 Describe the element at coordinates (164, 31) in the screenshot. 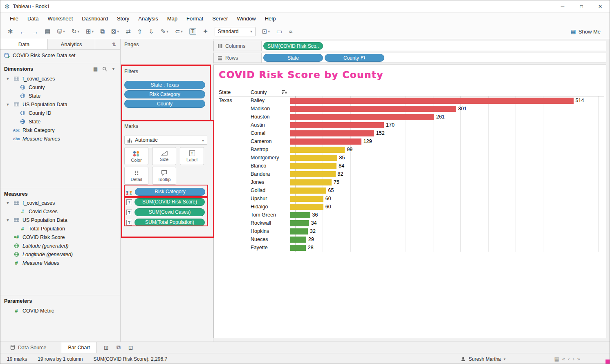

I see `highlight-icon: ✎▾` at that location.